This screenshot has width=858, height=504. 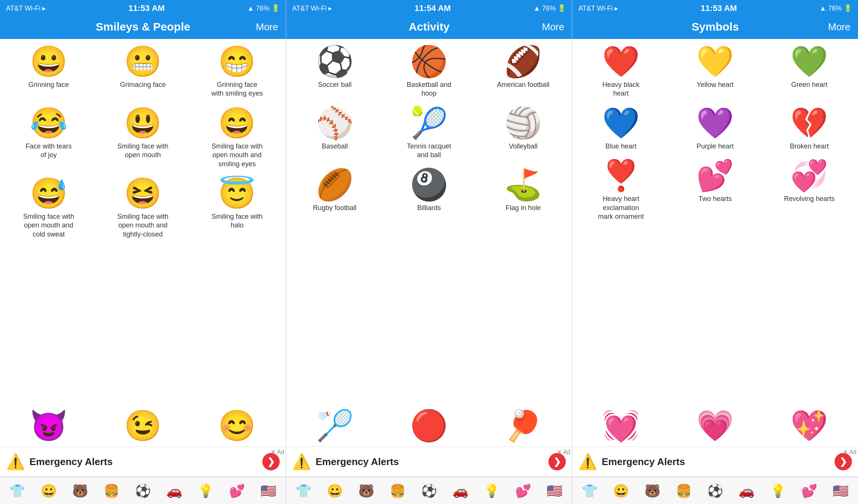 What do you see at coordinates (621, 426) in the screenshot?
I see `partial-emoji-item: 💓` at bounding box center [621, 426].